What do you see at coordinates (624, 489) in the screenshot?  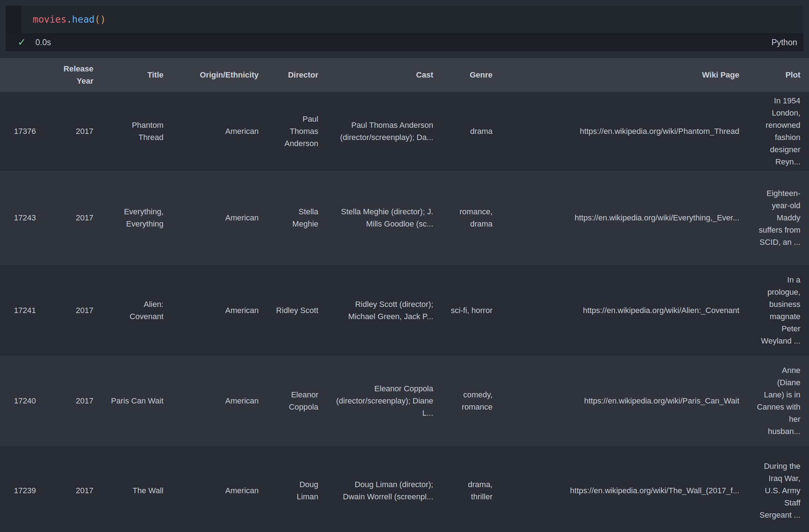 I see `cell-wiki: https://en.wikipedia.org/wiki/The_Wall_(…` at bounding box center [624, 489].